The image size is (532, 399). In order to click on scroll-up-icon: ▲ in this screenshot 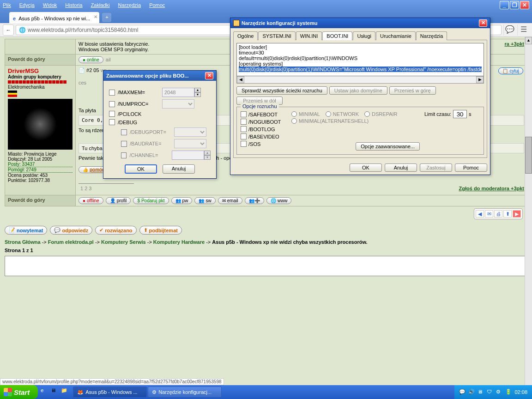, I will do `click(528, 41)`.